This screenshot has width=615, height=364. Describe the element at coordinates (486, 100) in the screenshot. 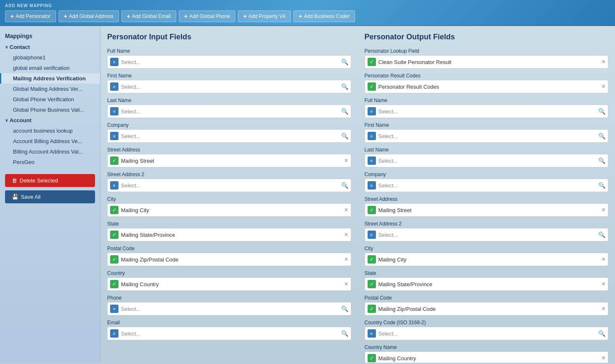

I see `output-full-name-label: Full Name` at that location.